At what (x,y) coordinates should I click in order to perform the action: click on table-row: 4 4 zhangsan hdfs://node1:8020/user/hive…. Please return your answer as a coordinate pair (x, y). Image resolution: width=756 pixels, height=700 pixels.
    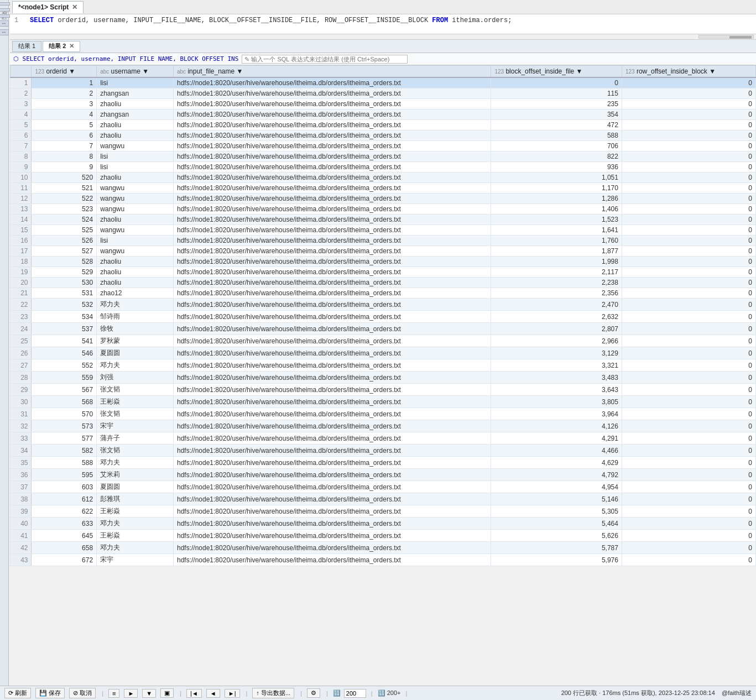
    Looking at the image, I should click on (383, 115).